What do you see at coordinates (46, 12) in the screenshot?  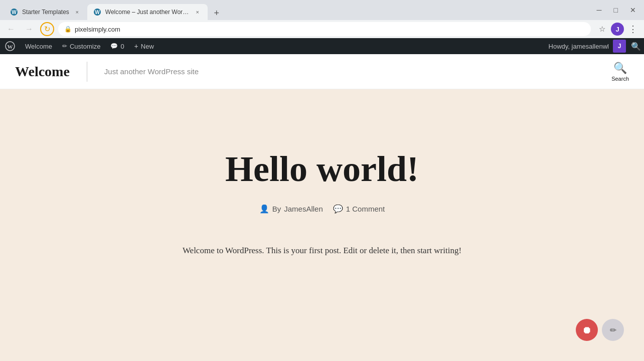 I see `tab-starter-templates: W Starter Templates ×` at bounding box center [46, 12].